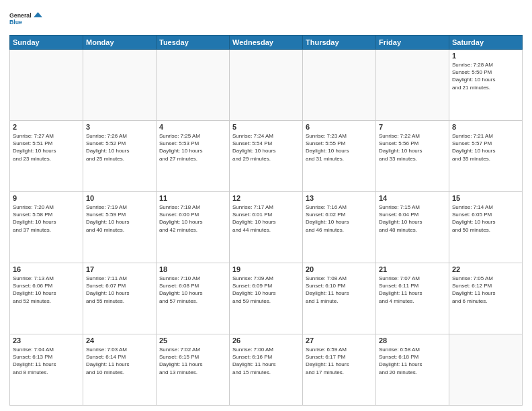  Describe the element at coordinates (266, 269) in the screenshot. I see `day-number: 19` at that location.